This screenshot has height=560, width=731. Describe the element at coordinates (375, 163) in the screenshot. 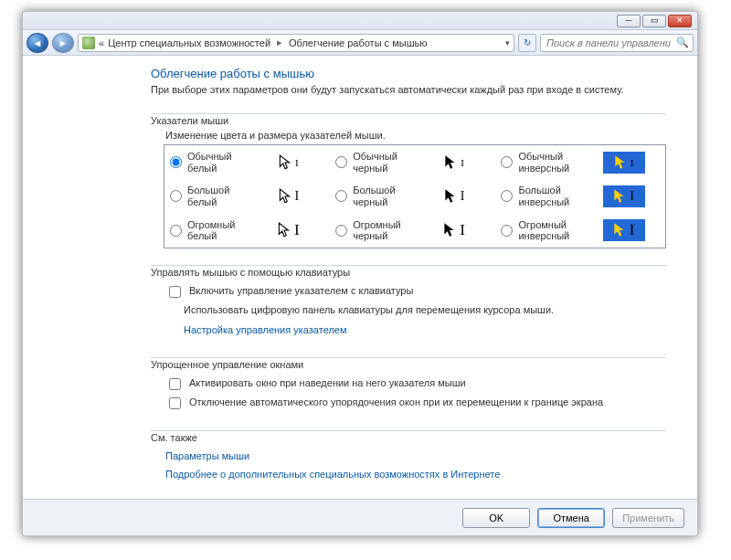

I see `pointer-label: Обычныйчерный` at that location.